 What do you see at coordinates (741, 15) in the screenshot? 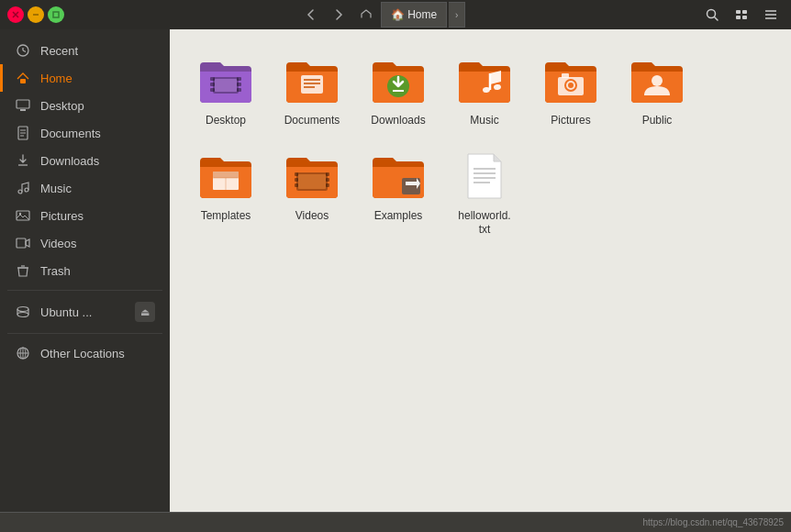
I see `toolbar-right` at bounding box center [741, 15].